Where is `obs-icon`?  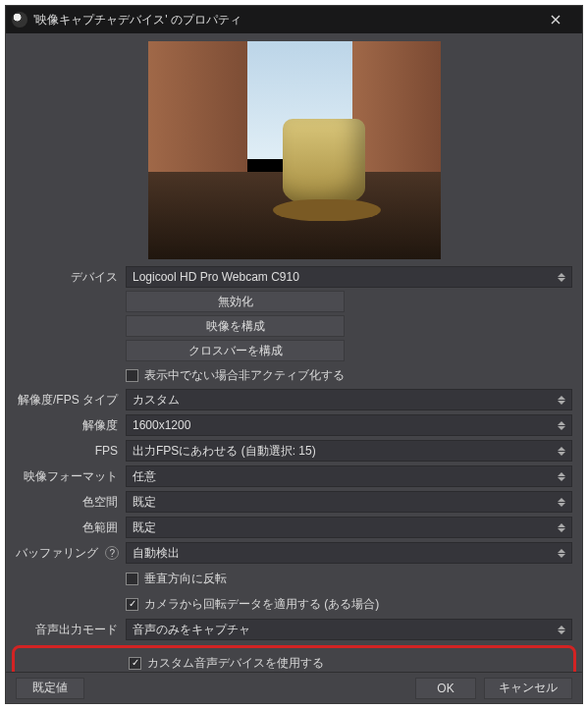
obs-icon is located at coordinates (20, 20).